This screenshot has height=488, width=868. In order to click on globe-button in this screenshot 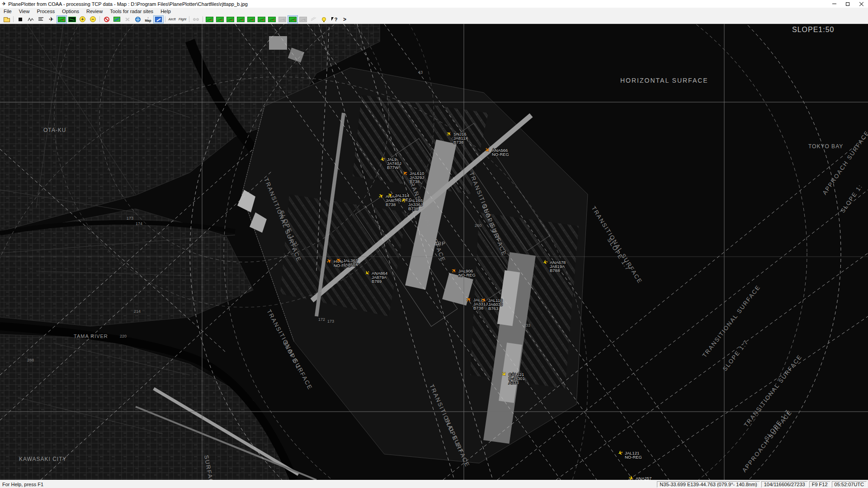, I will do `click(137, 19)`.